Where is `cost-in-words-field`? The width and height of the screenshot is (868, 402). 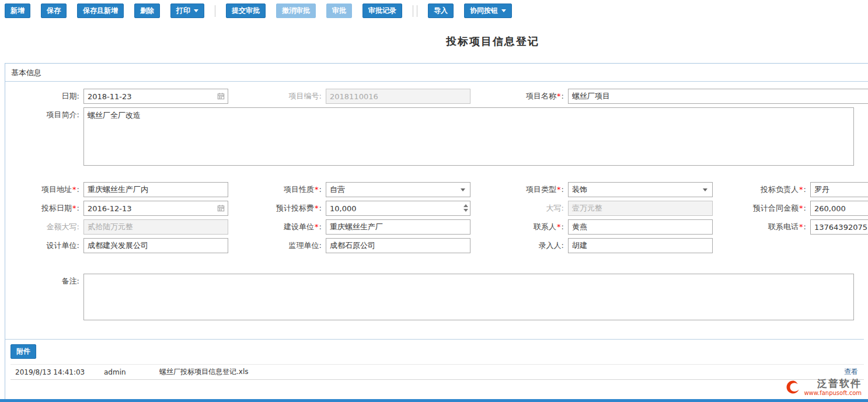
cost-in-words-field is located at coordinates (650, 208).